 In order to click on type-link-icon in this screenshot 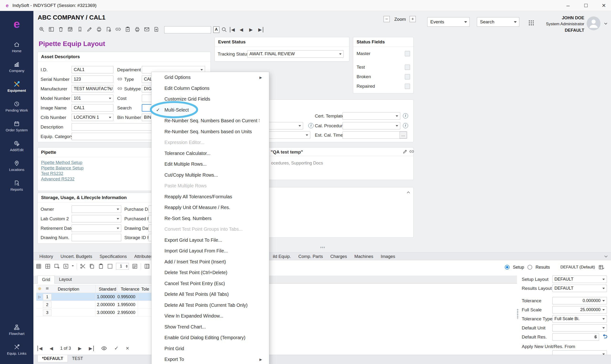, I will do `click(120, 79)`.